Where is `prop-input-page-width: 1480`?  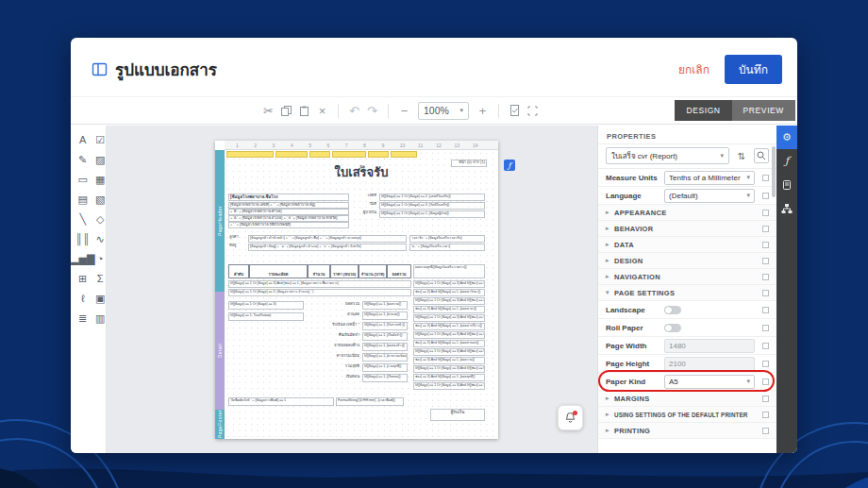 prop-input-page-width: 1480 is located at coordinates (709, 345).